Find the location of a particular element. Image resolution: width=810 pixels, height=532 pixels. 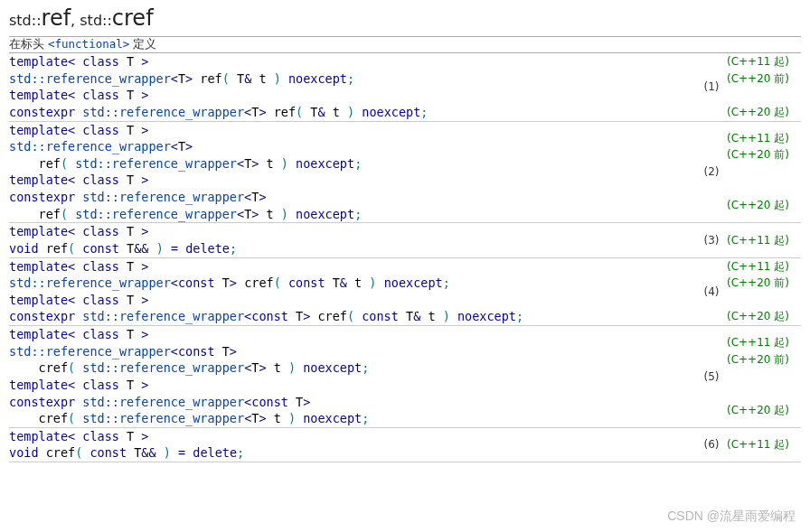

decl-since-6: (C++11 起) is located at coordinates (764, 444).